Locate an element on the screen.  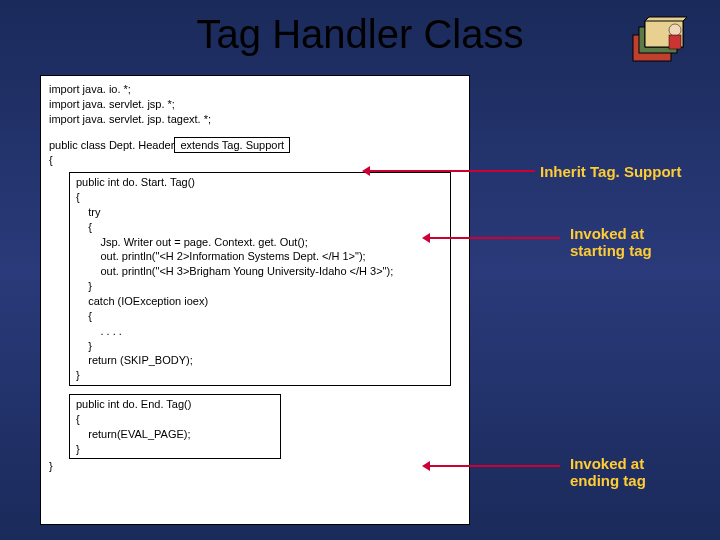
code-line: out. println("<H 3>Brigham Young Univers… is located at coordinates (260, 272).